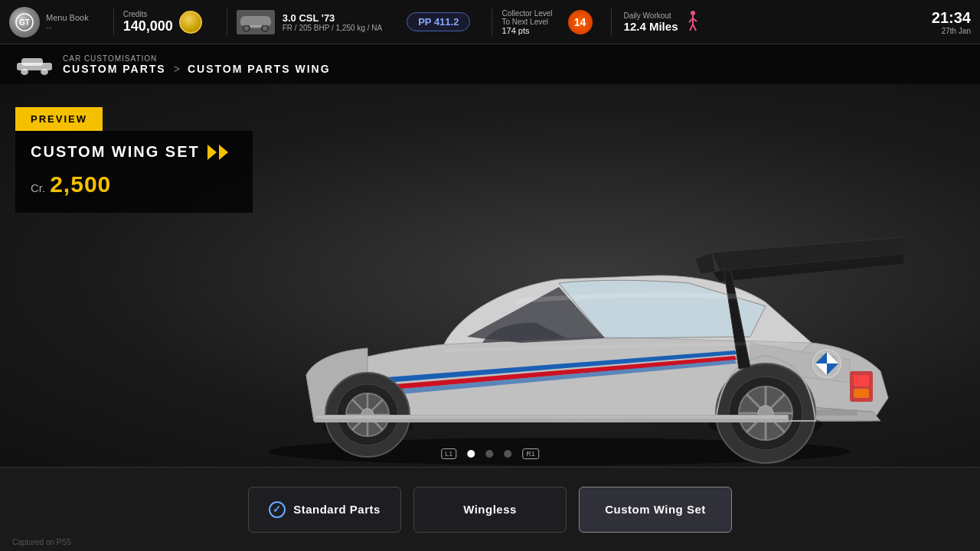 This screenshot has width=980, height=551. Describe the element at coordinates (67, 22) in the screenshot. I see `menu-book-section: Menu Book --` at that location.